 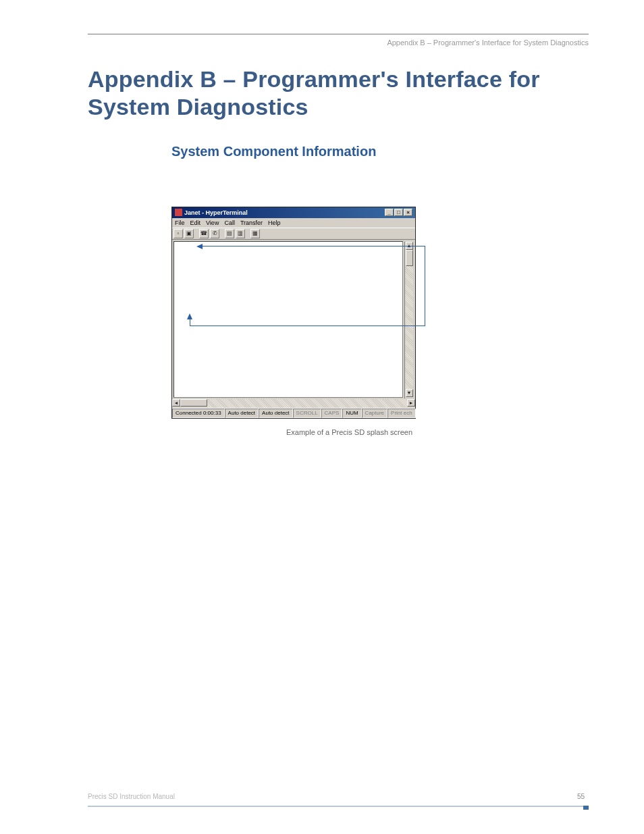 I want to click on menu-call: Call, so click(x=230, y=223).